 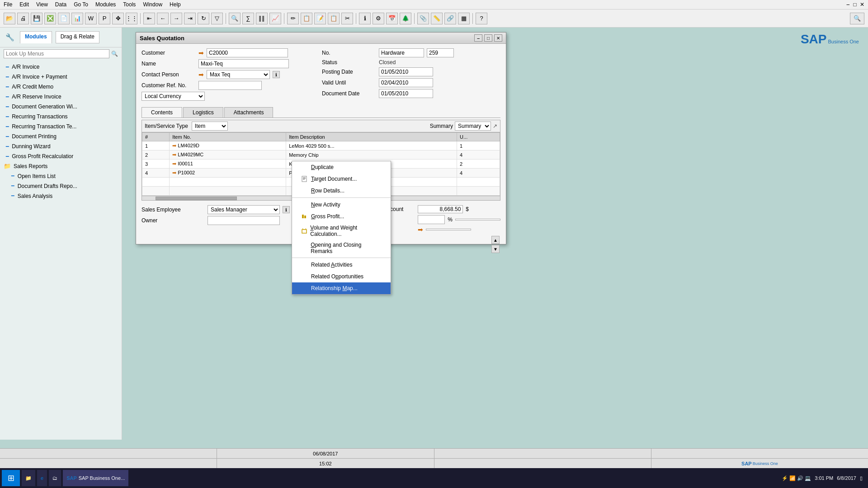 What do you see at coordinates (176, 19) in the screenshot?
I see `tb-nav-next: →` at bounding box center [176, 19].